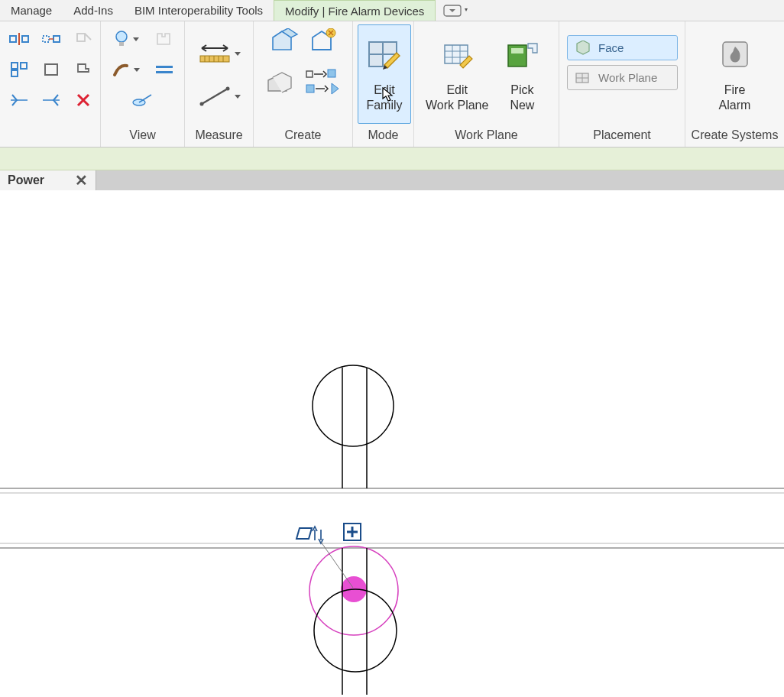  What do you see at coordinates (611, 47) in the screenshot?
I see `placement-face-label: Face` at bounding box center [611, 47].